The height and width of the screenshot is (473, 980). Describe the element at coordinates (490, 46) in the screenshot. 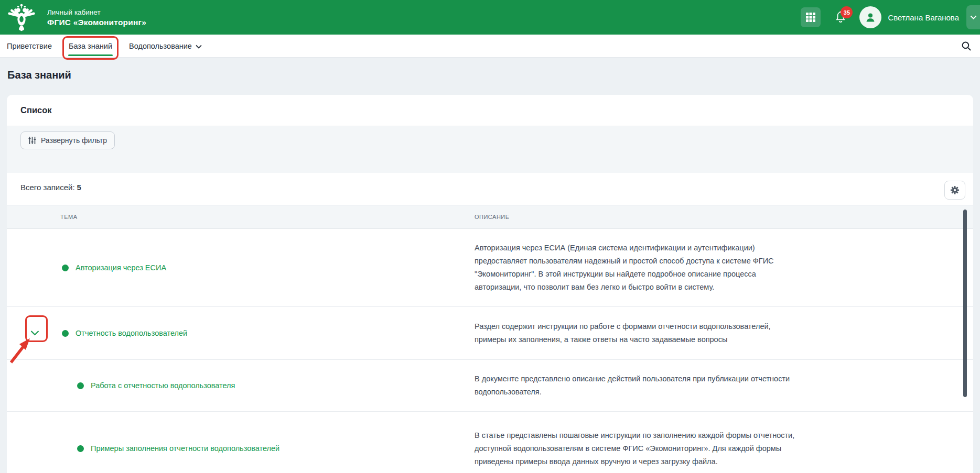

I see `main-navbar: ПриветствиеБаза знанийВодопользование` at that location.